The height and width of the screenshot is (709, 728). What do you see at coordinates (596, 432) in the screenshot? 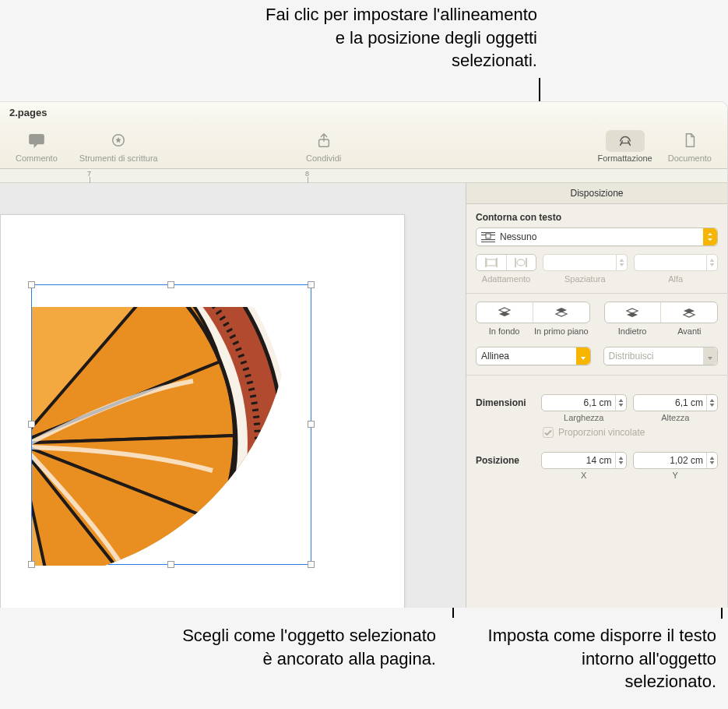
I see `size-section: Dimensioni 6,1 cm 6,1 cm Larghezza Altez…` at bounding box center [596, 432].